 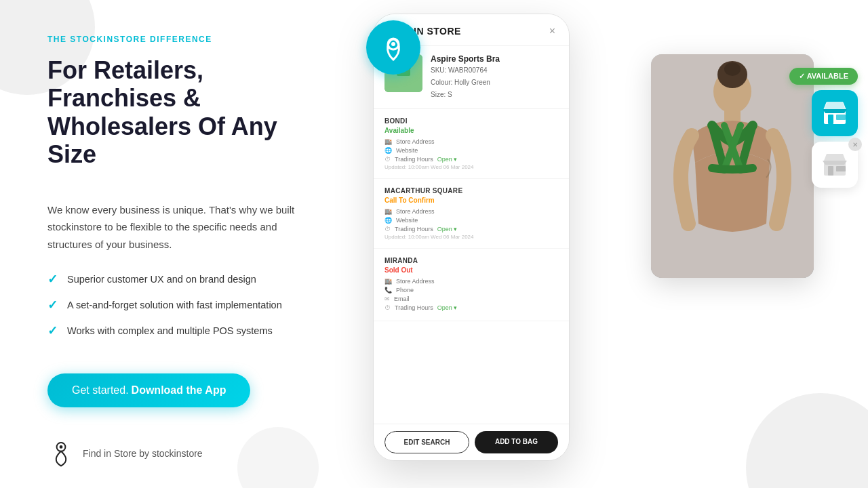 What do you see at coordinates (517, 442) in the screenshot?
I see `add-to-bag-button: ADD TO BAG` at bounding box center [517, 442].